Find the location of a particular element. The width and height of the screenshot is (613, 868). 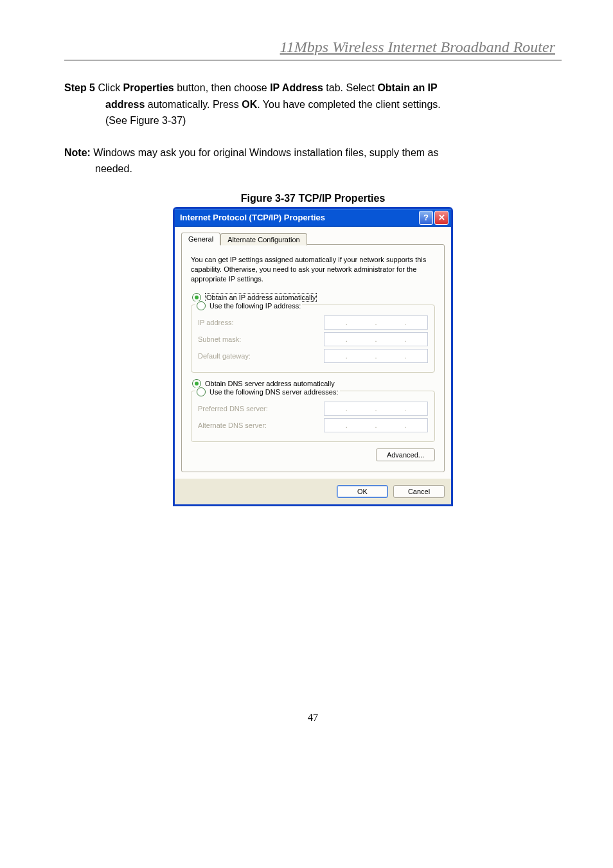

step-text: . You have completed the client settings… is located at coordinates (349, 104).